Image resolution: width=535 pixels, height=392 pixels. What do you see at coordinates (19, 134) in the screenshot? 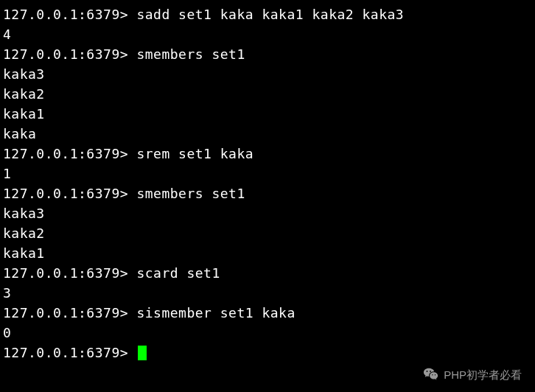
I see `output-text: kaka` at bounding box center [19, 134].